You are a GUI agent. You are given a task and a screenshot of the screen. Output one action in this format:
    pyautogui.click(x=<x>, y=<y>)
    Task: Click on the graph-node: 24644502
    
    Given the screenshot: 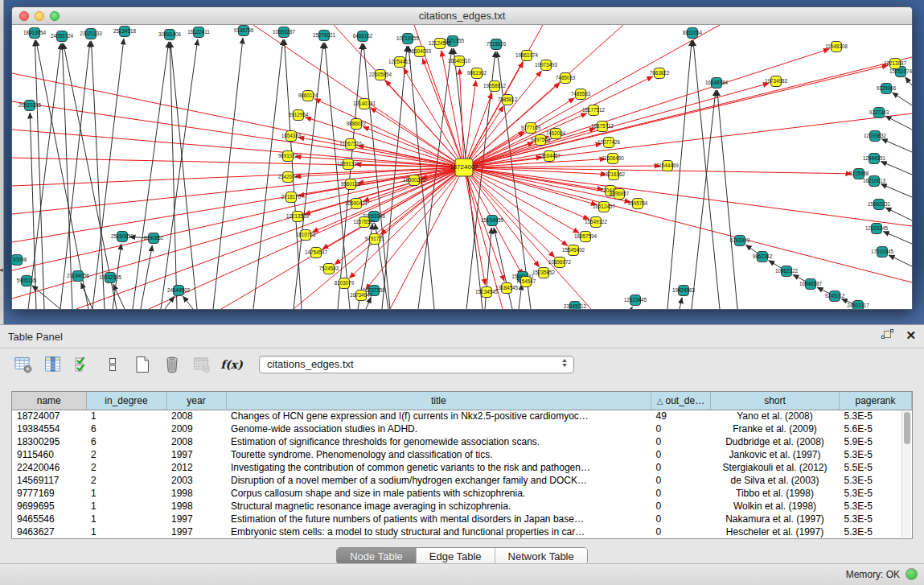 What is the action you would take?
    pyautogui.click(x=179, y=291)
    